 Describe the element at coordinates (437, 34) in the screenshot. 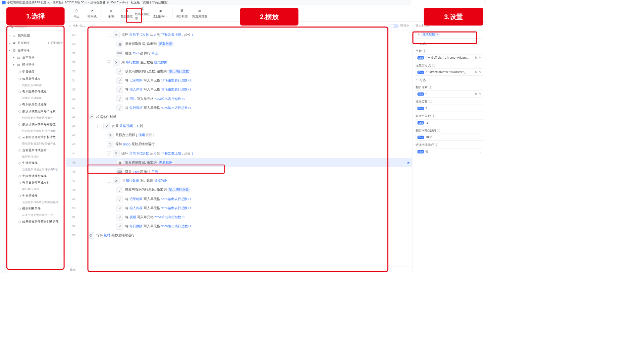

I see `chip-remove-icon: ✕` at that location.